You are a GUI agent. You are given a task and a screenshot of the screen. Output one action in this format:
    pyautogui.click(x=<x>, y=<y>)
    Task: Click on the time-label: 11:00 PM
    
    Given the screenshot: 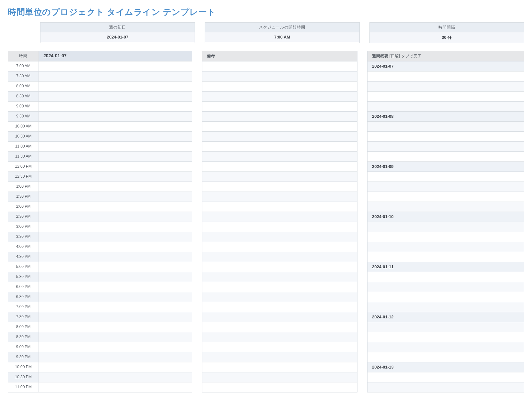 What is the action you would take?
    pyautogui.click(x=23, y=388)
    